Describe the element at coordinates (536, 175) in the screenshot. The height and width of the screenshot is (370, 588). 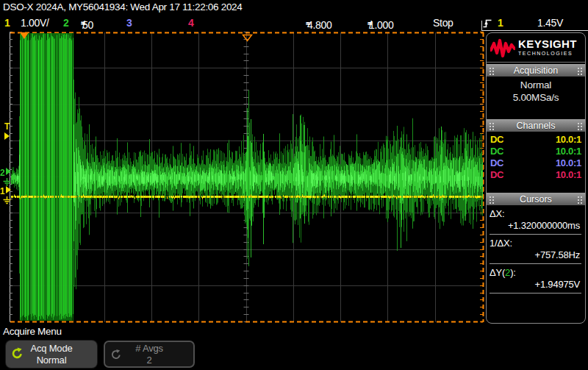
I see `channel-row-4: DC 10.0:1` at that location.